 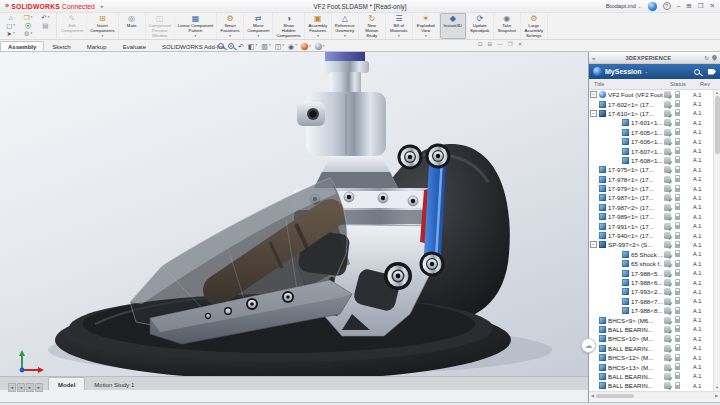 I want to click on move-component-button: ⇄MoveComponent▾, so click(x=258, y=26).